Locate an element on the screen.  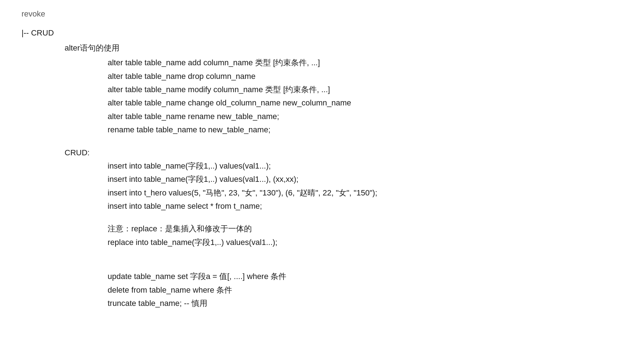
alter-line-3: alter table table_name modify column_nam… is located at coordinates (365, 90).